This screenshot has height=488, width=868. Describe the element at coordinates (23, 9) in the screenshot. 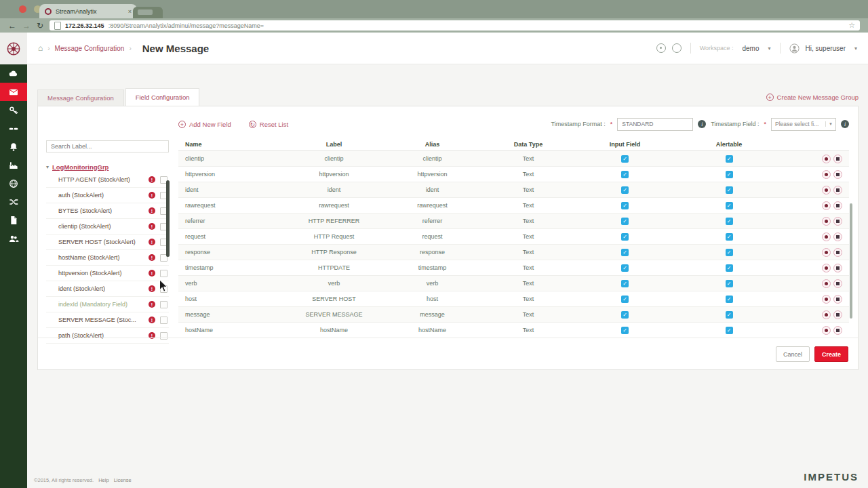

I see `close-window-button` at that location.